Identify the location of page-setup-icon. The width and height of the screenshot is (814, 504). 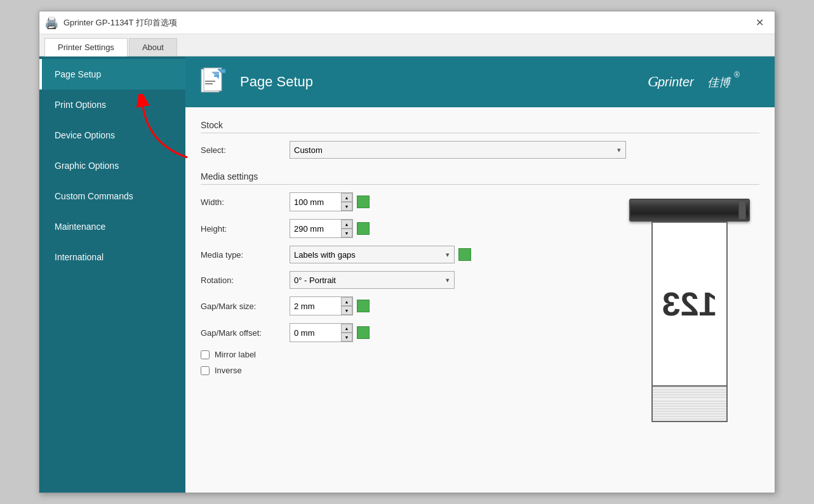
(214, 82).